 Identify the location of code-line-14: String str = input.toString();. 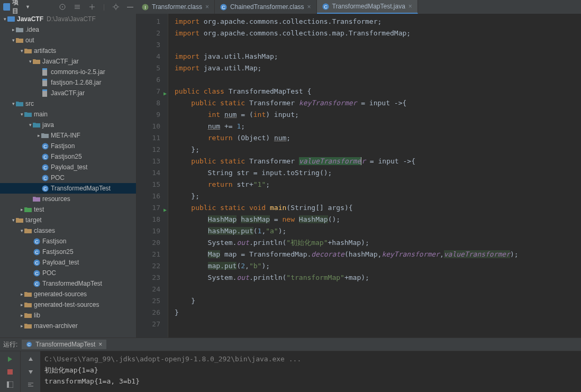
(378, 173).